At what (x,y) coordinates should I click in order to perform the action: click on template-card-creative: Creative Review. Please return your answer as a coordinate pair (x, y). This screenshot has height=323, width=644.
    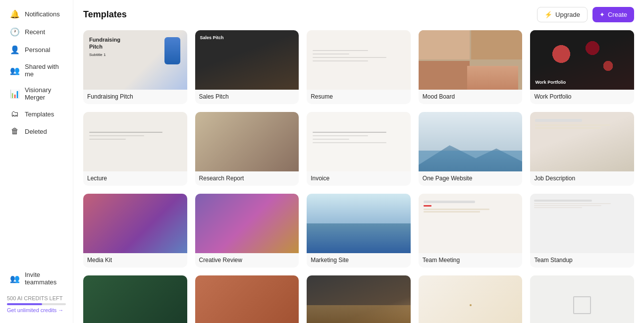
    Looking at the image, I should click on (247, 231).